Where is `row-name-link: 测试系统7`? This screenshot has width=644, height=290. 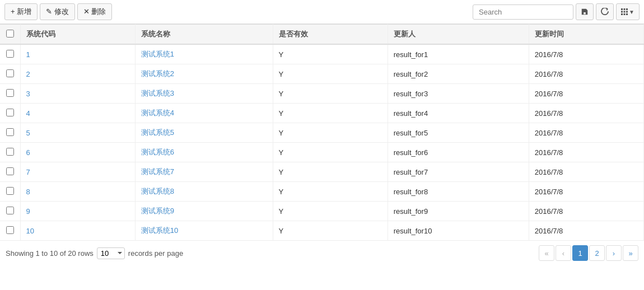
row-name-link: 测试系统7 is located at coordinates (158, 171).